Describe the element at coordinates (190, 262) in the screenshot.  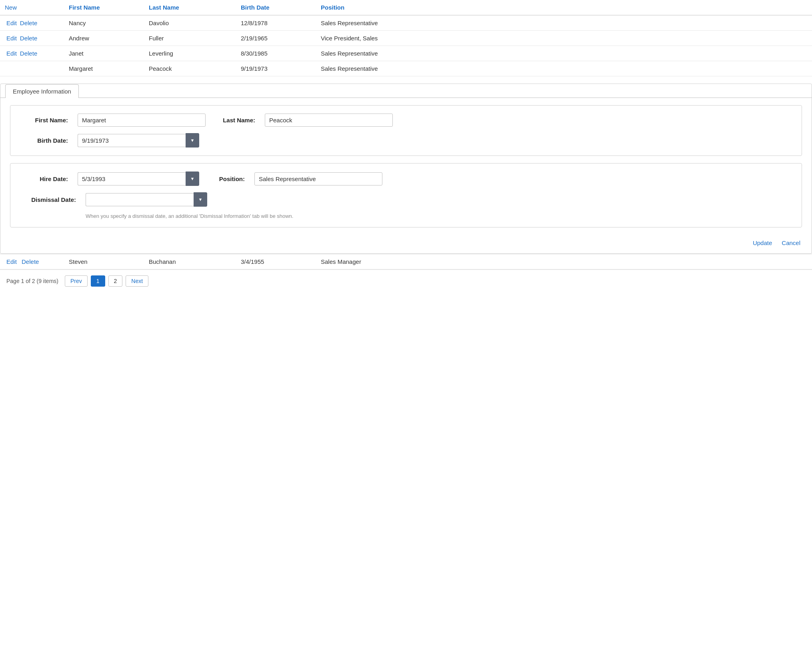
I see `buchanan-lastname: Buchanan` at that location.